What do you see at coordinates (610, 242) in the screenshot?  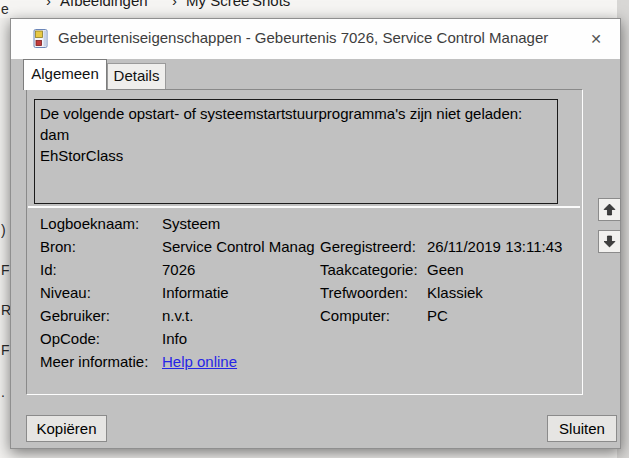 I see `arrow-down-icon` at bounding box center [610, 242].